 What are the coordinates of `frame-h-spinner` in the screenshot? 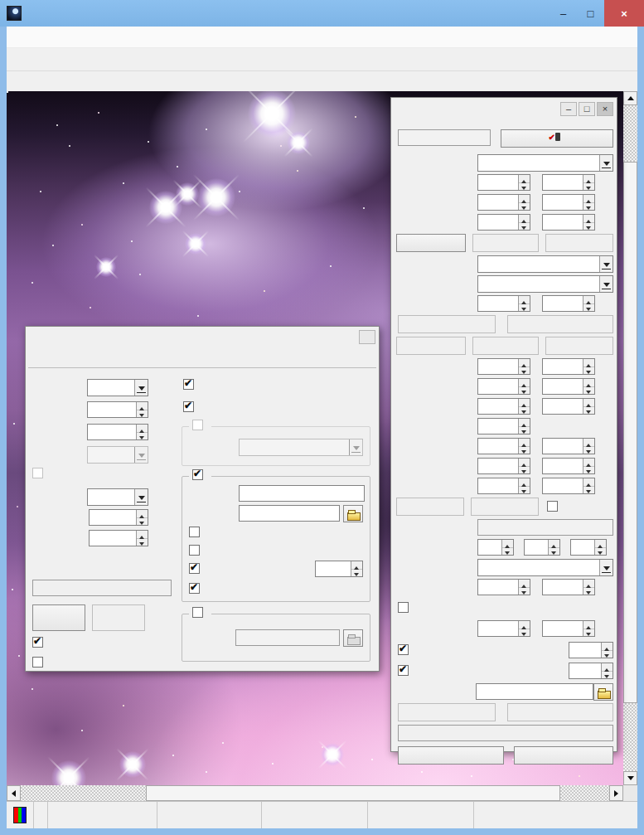 It's located at (569, 222).